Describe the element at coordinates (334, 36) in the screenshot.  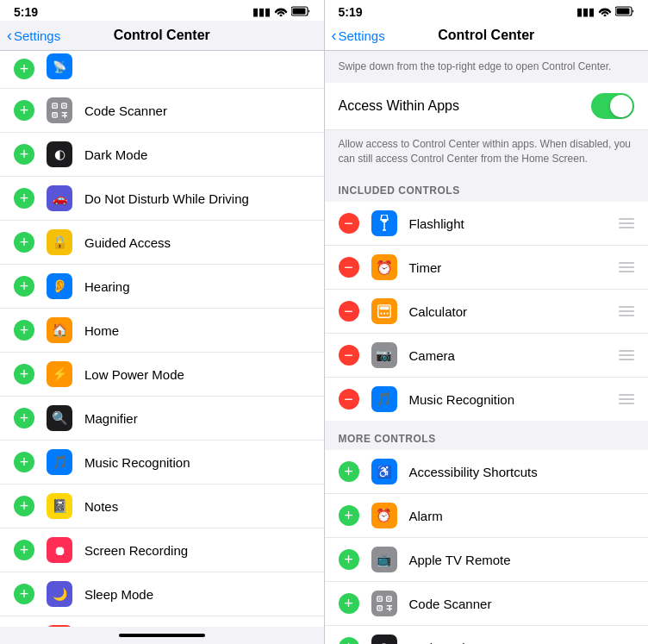
I see `chevron-icon-right: ‹` at that location.